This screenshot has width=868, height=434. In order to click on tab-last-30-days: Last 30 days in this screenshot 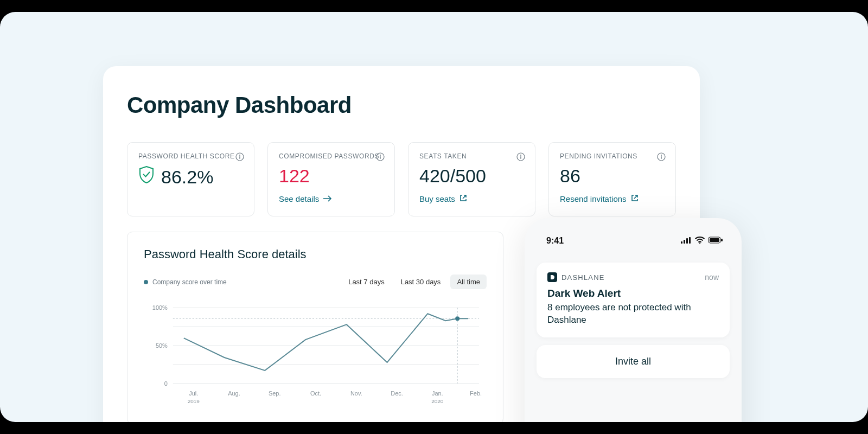, I will do `click(421, 282)`.